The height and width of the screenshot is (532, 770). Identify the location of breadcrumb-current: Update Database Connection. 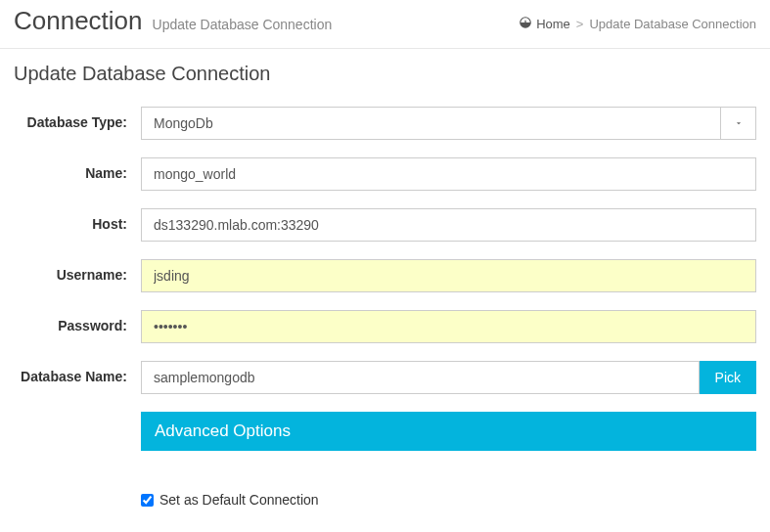
(673, 23).